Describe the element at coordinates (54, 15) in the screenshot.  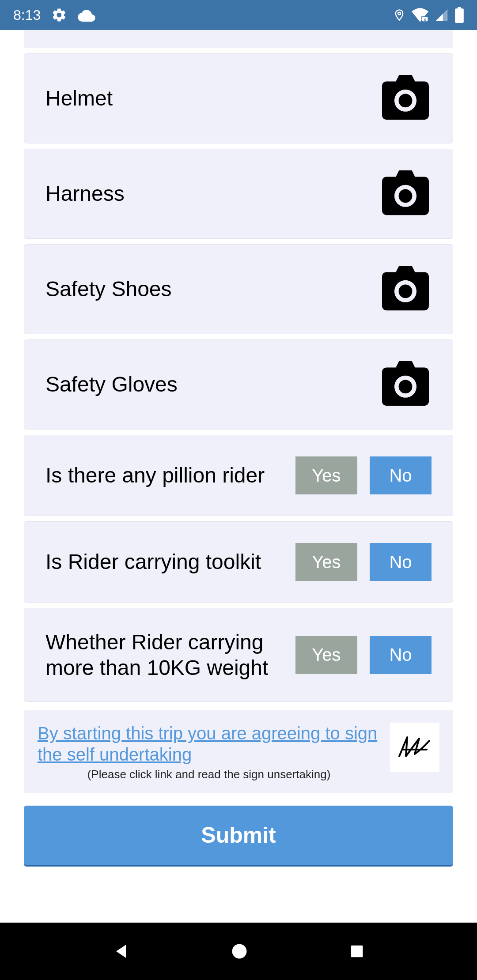
I see `status-bar-left: 8:13` at that location.